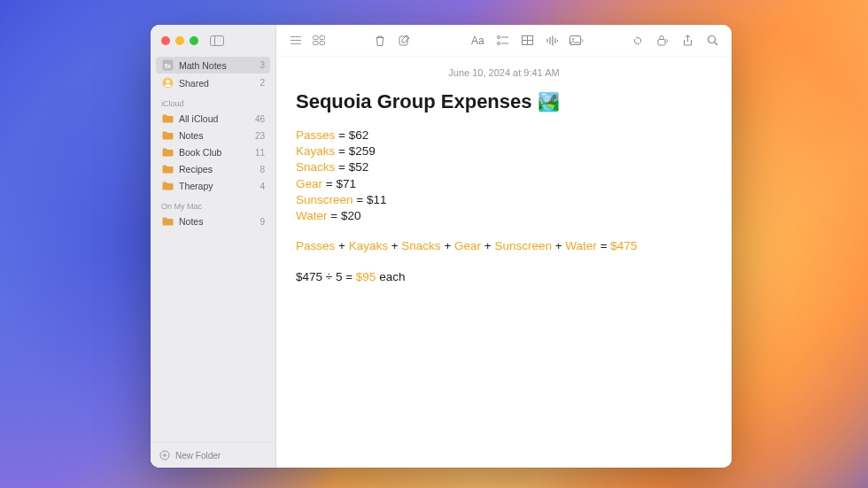 This screenshot has width=868, height=488. Describe the element at coordinates (712, 41) in the screenshot. I see `search-icon` at that location.